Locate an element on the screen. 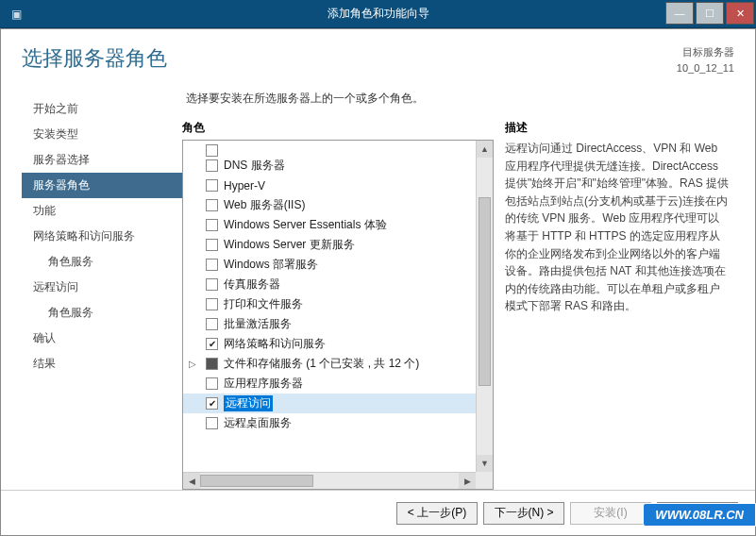 This screenshot has width=756, height=536. previous-button: < 上一步(P) is located at coordinates (437, 513).